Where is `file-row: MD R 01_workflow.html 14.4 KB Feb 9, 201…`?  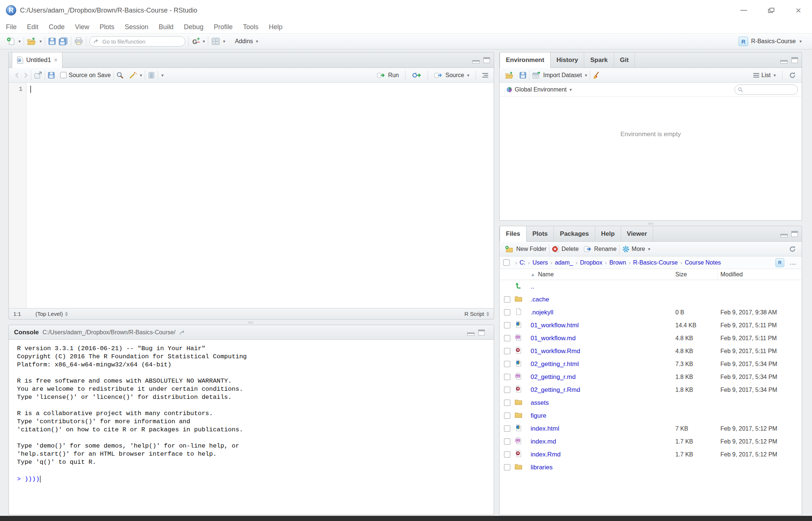 file-row: MD R 01_workflow.html 14.4 KB Feb 9, 201… is located at coordinates (651, 325).